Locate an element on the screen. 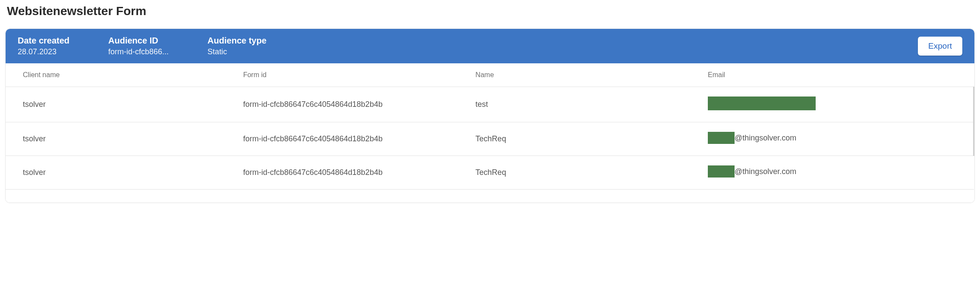 Image resolution: width=980 pixels, height=299 pixels. export-button: Export is located at coordinates (940, 46).